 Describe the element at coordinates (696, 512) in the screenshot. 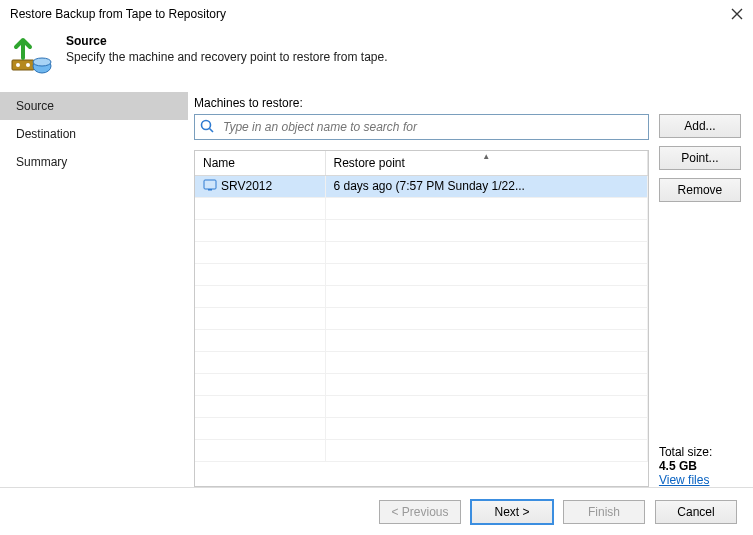

I see `cancel-button: Cancel` at that location.